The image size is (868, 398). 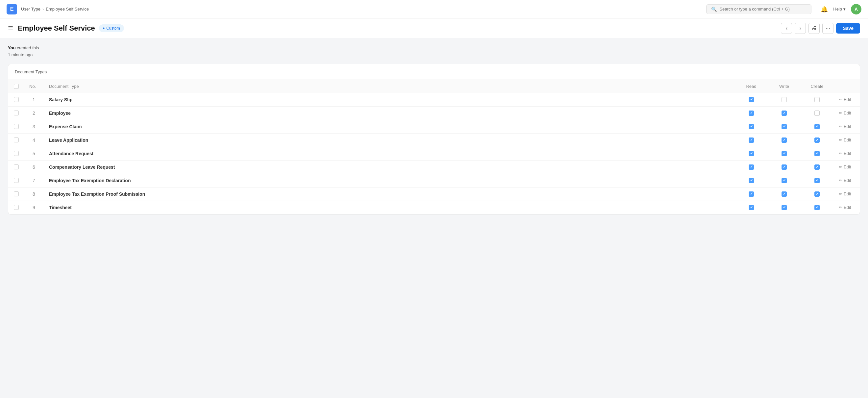 I want to click on row-document-type: Expense Claim, so click(x=390, y=126).